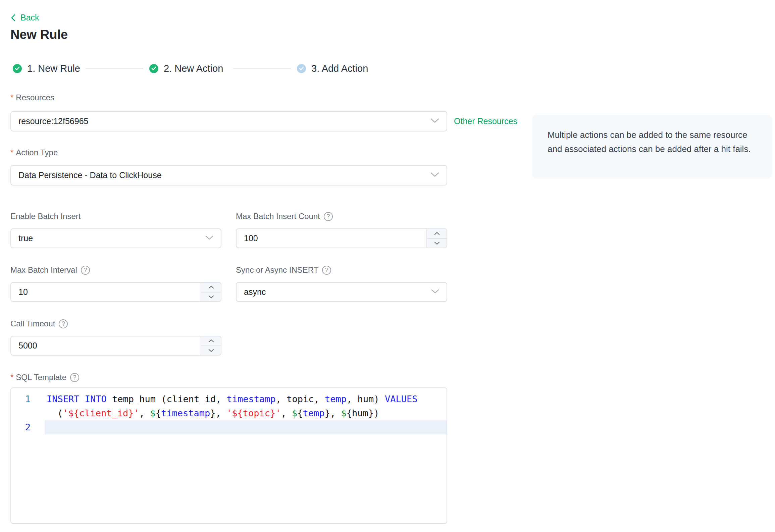 The width and height of the screenshot is (775, 532). What do you see at coordinates (342, 292) in the screenshot?
I see `sync-async-select-value: async` at bounding box center [342, 292].